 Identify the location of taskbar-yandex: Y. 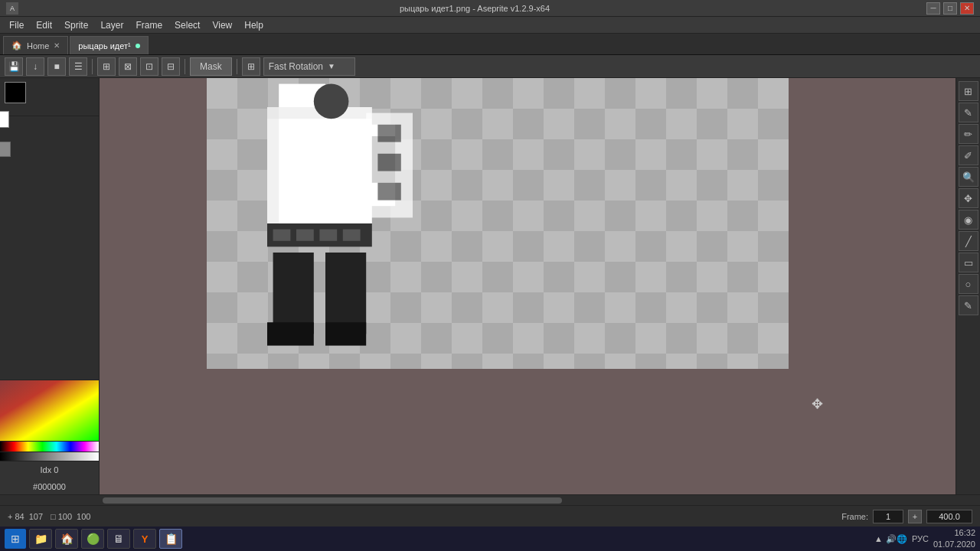
(145, 539).